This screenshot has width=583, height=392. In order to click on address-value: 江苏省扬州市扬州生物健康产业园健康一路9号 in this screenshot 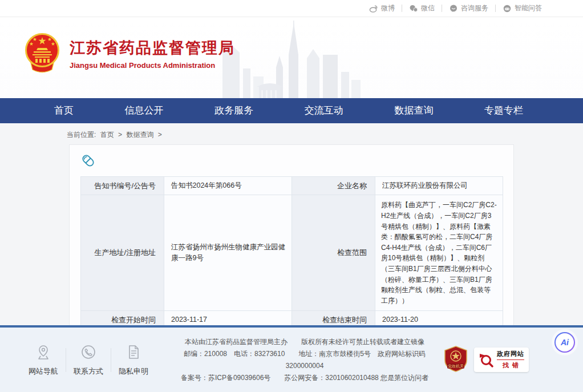, I will do `click(228, 253)`.